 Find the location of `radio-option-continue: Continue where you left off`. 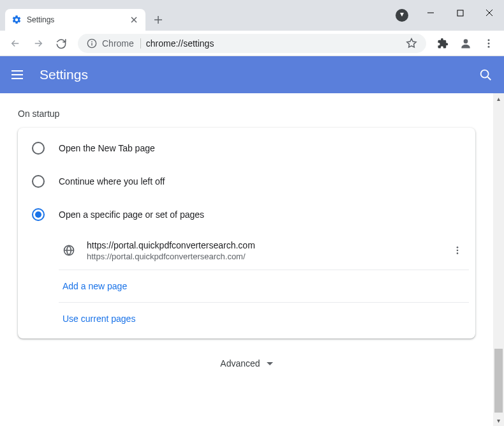

radio-option-continue: Continue where you left off is located at coordinates (246, 181).